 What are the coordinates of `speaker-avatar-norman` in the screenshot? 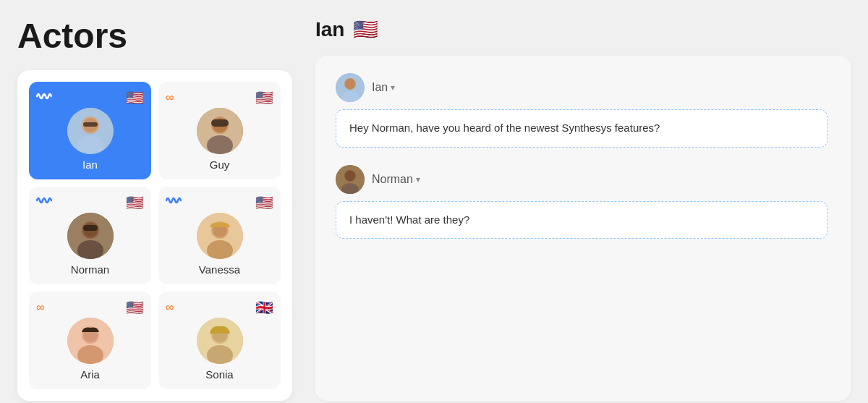 It's located at (350, 179).